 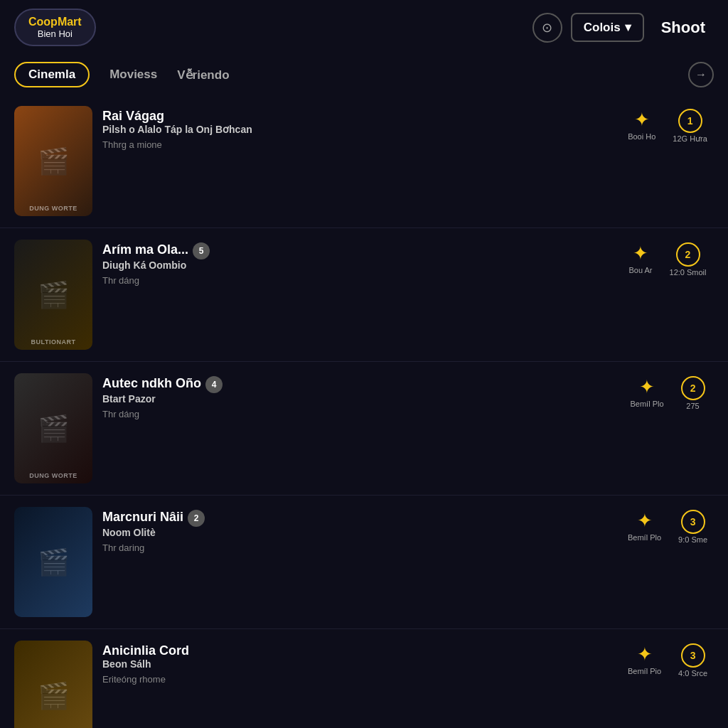 What do you see at coordinates (641, 127) in the screenshot?
I see `stat-star-1: ✦ Booi Ho` at bounding box center [641, 127].